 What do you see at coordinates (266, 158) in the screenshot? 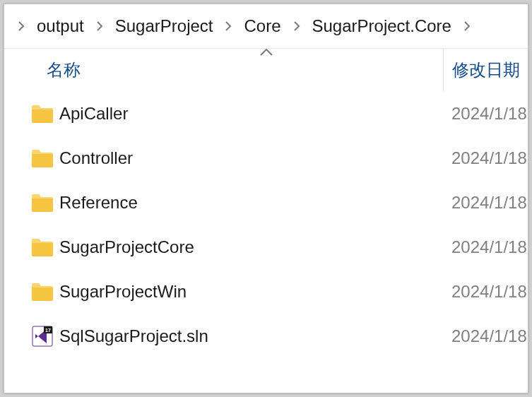
I see `list-item: Controller 2024/1/18` at bounding box center [266, 158].